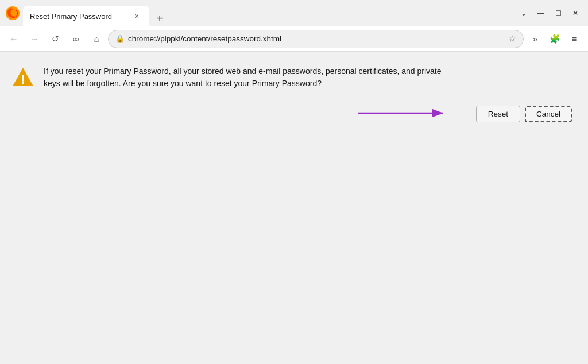 This screenshot has height=364, width=588. I want to click on close-button: ✕, so click(575, 13).